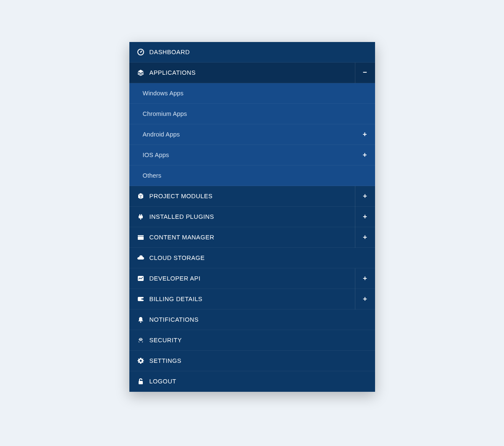  What do you see at coordinates (252, 340) in the screenshot?
I see `menu-item-security: SECURITY` at bounding box center [252, 340].